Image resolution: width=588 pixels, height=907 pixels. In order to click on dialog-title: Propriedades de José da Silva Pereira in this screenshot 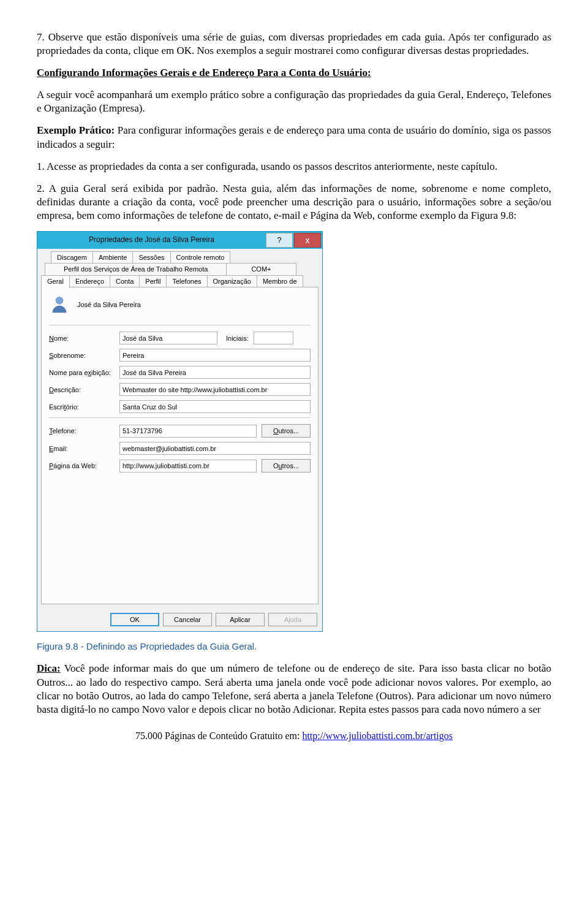, I will do `click(152, 240)`.